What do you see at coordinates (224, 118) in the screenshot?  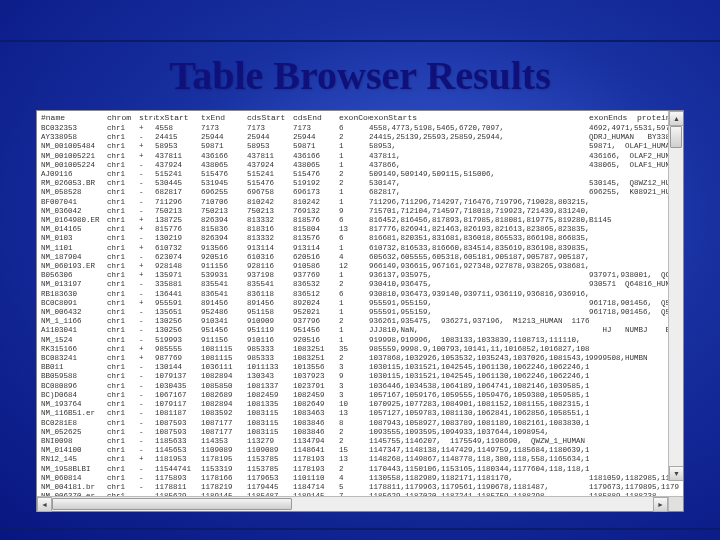 I see `col-txend: txEnd` at bounding box center [224, 118].